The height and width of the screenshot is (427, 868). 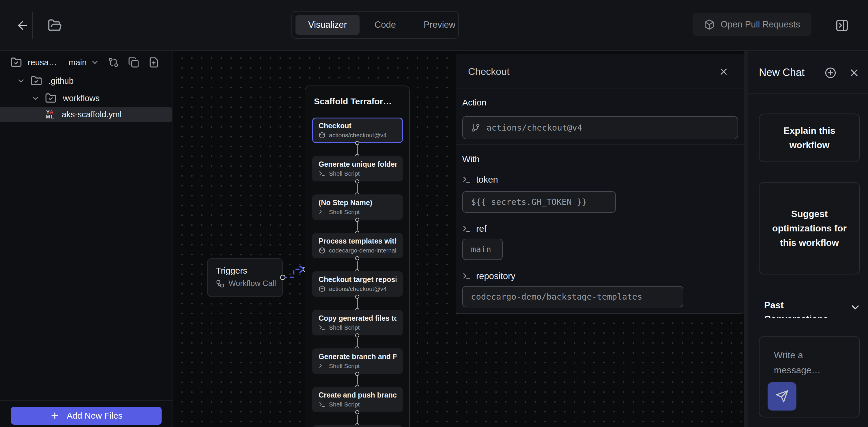 I want to click on field-label-token: token, so click(x=480, y=179).